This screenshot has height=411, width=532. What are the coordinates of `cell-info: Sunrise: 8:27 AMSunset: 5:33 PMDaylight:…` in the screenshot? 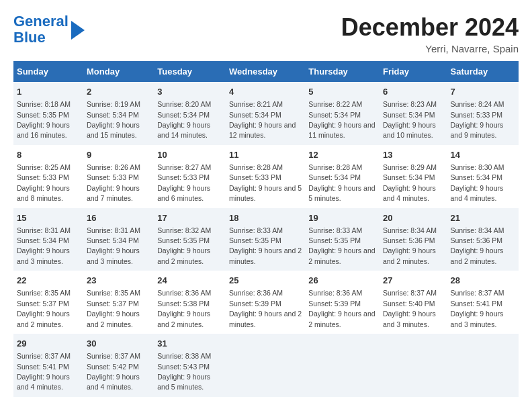 It's located at (184, 183).